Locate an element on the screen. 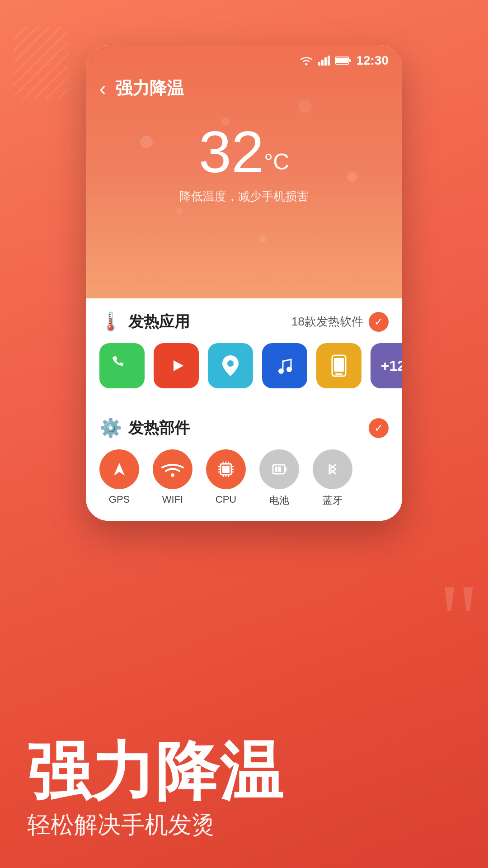 This screenshot has width=488, height=868. heating-apps-title: 发热应用 is located at coordinates (159, 322).